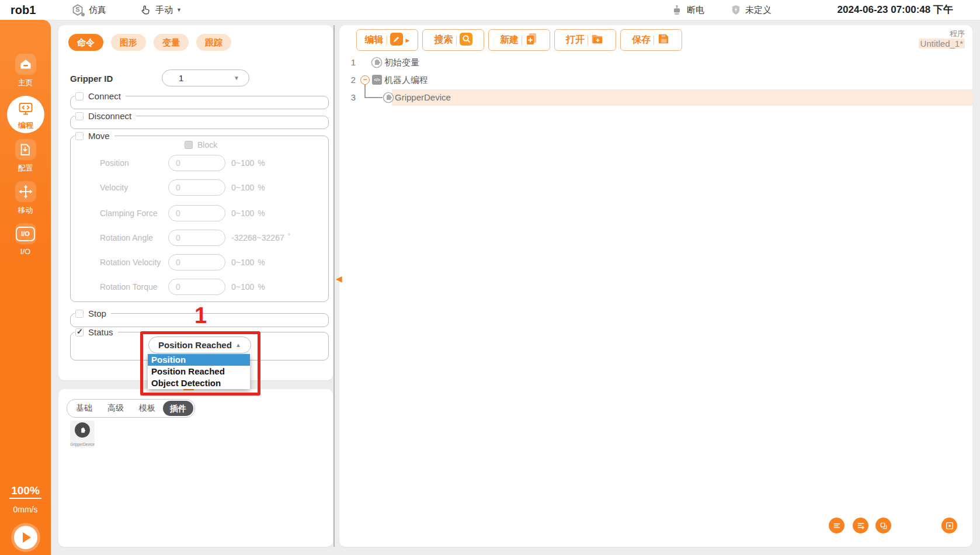 The width and height of the screenshot is (980, 555). I want to click on move-field-row: Clamping Force 0~100%, so click(200, 213).